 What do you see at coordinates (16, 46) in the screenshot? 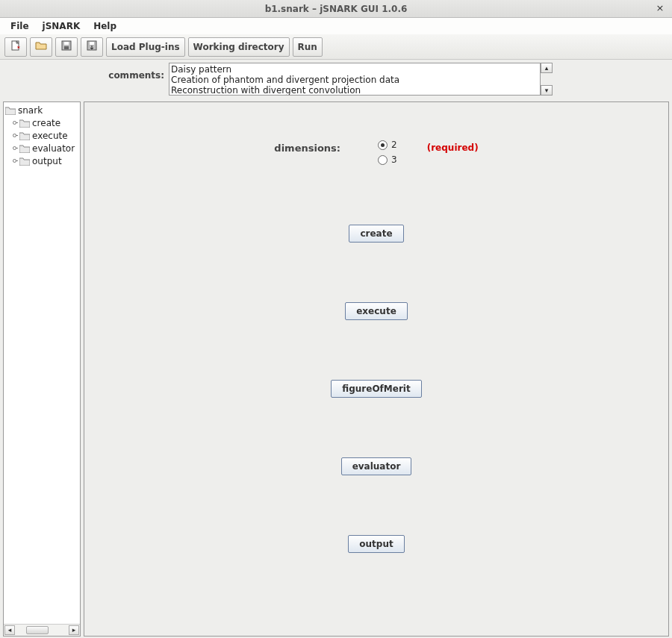
I see `new-file-icon: *` at bounding box center [16, 46].